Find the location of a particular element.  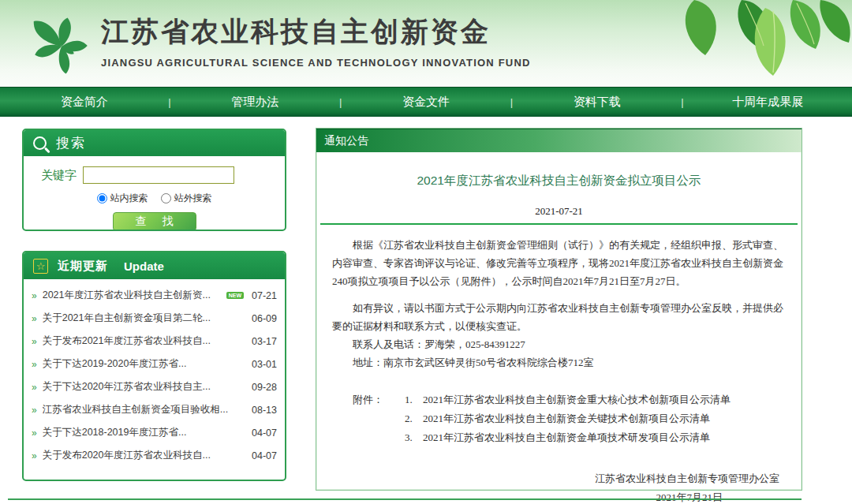

site-title: 江苏省农业科技自主创新资金 is located at coordinates (316, 32).